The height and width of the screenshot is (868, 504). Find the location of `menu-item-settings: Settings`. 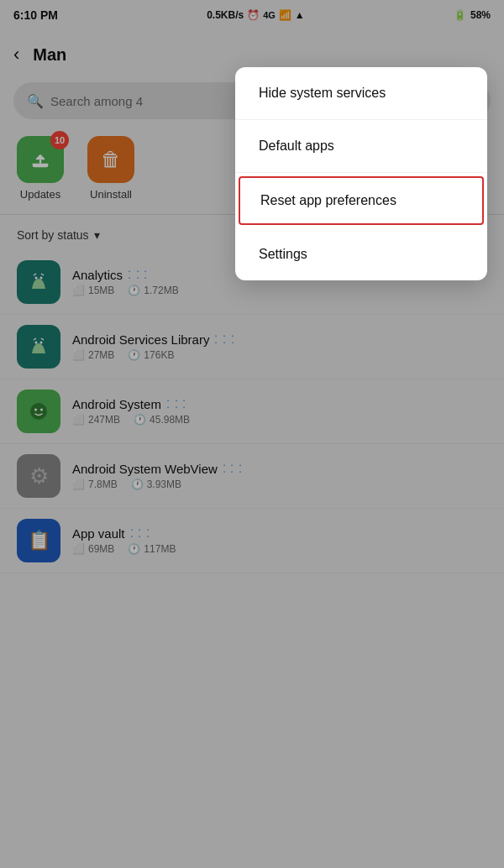

menu-item-settings: Settings is located at coordinates (361, 254).